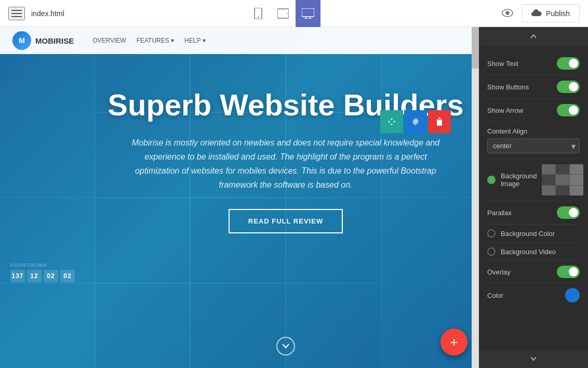  I want to click on nav-link-overview: OVERVIEW, so click(109, 41).